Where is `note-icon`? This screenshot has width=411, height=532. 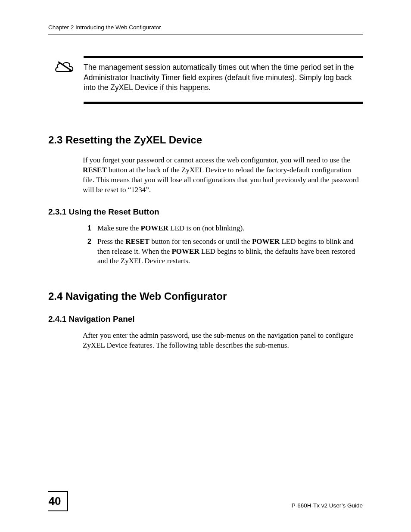
note-icon is located at coordinates (65, 80).